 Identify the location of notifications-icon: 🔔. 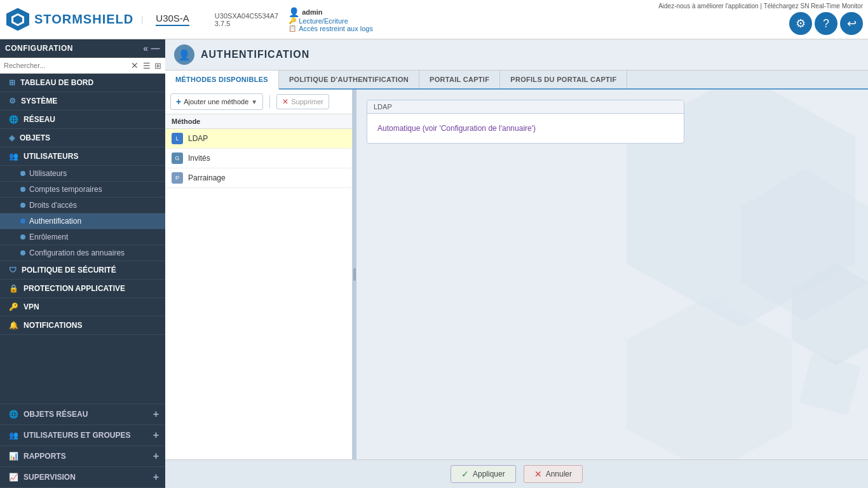
(14, 325).